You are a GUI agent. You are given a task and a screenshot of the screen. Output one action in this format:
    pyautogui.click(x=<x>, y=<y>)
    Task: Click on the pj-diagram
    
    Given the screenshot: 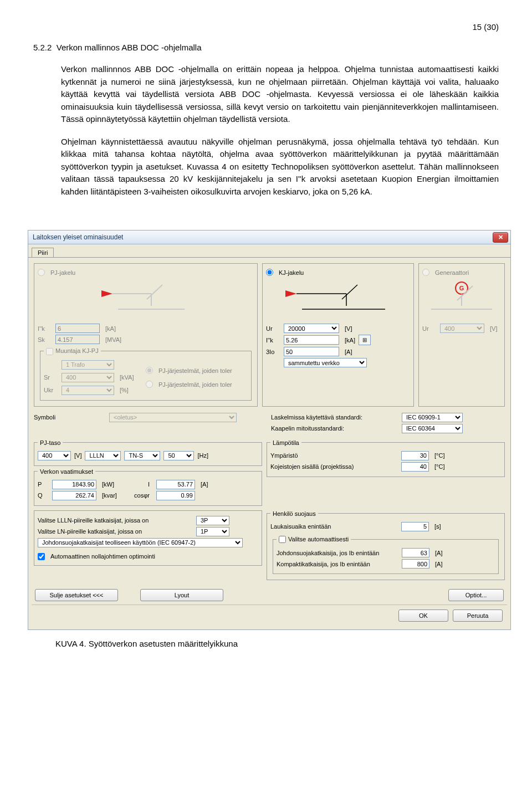 What is the action you would take?
    pyautogui.click(x=146, y=300)
    